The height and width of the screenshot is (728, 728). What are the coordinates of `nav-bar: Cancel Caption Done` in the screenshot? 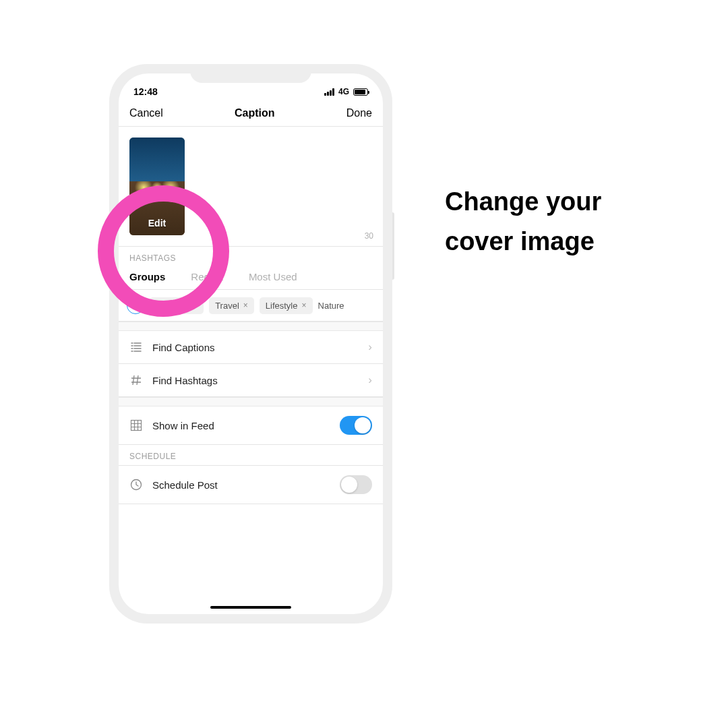 It's located at (251, 115).